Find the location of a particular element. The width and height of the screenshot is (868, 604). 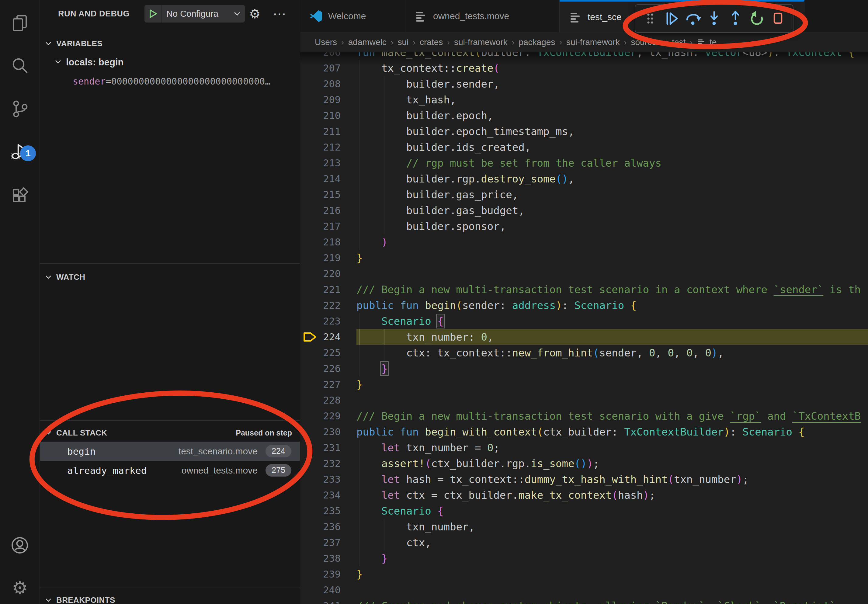

code-line: 210 builder.epoch, is located at coordinates (584, 116).